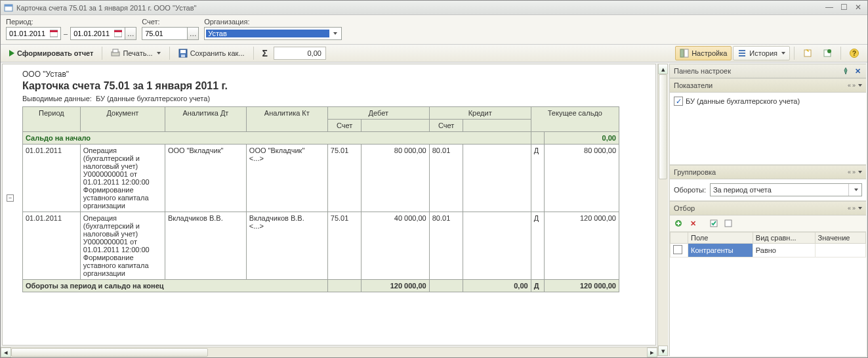 The width and height of the screenshot is (868, 358). I want to click on minimize-button: —, so click(829, 8).